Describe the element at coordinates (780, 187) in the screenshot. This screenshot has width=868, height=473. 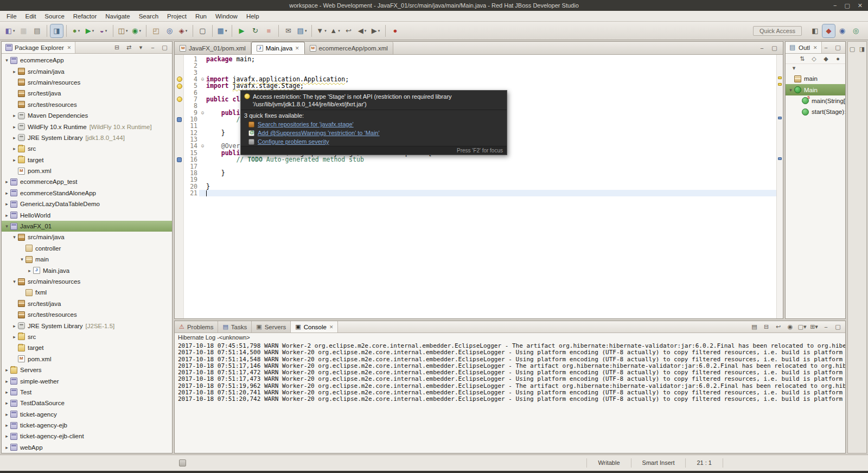
I see `overview-ruler` at that location.